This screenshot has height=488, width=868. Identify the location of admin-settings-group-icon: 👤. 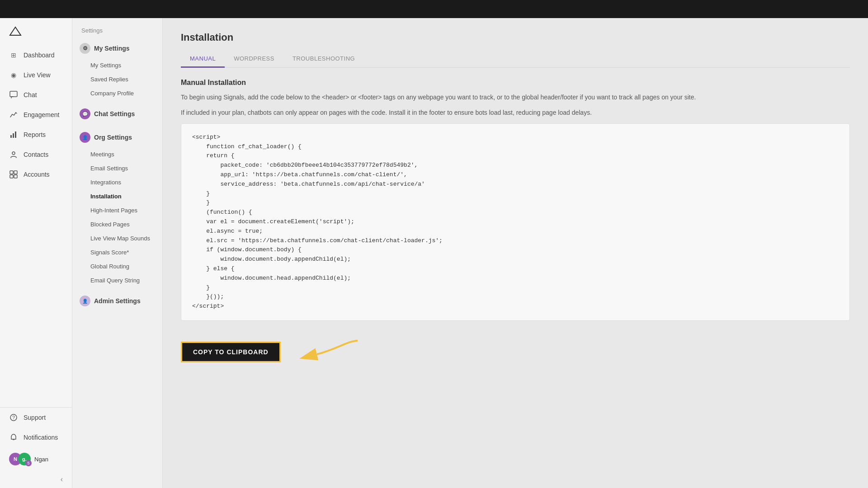
(85, 301).